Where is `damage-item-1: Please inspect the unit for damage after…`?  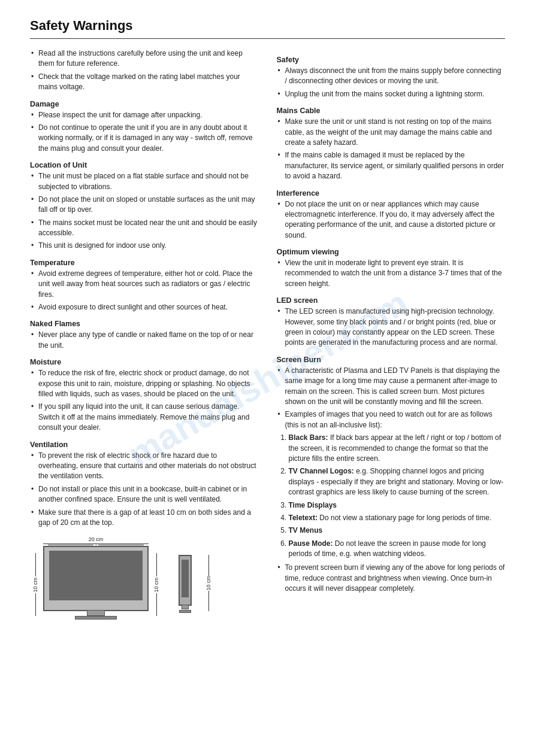
damage-item-1: Please inspect the unit for damage after… is located at coordinates (144, 115).